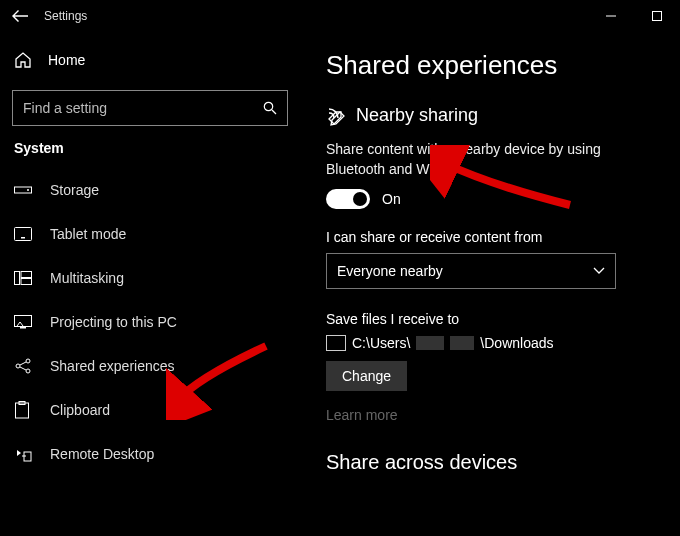 This screenshot has height=536, width=680. Describe the element at coordinates (133, 108) in the screenshot. I see `search-input` at that location.